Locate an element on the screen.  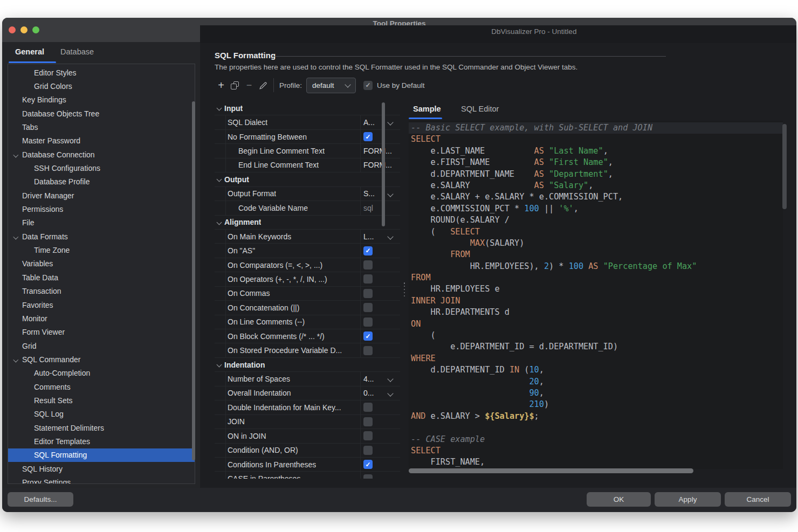
settings-row-output-format: Output FormatS... is located at coordinates (307, 194).